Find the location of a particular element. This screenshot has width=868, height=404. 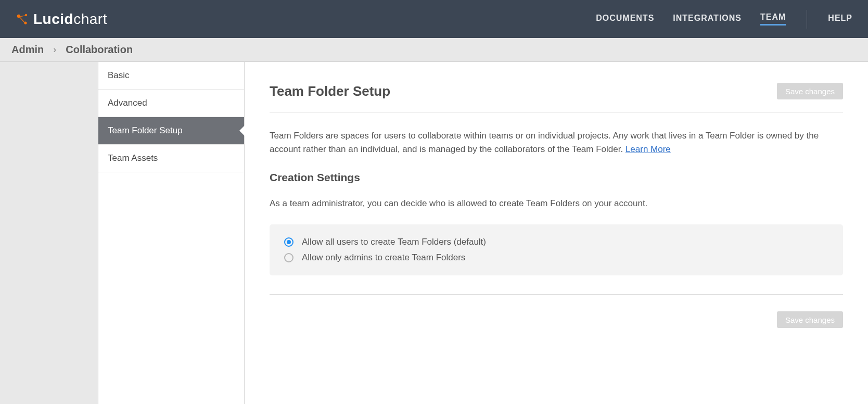

nav-documents: DOCUMENTS is located at coordinates (625, 19).